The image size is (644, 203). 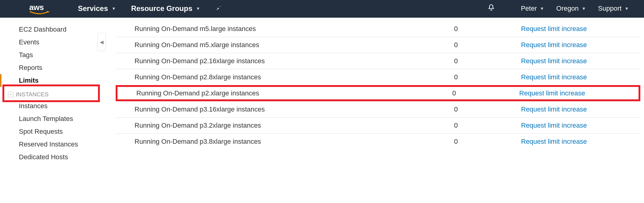 I want to click on table-row: Running On-Demand m5.large instances0Req…, so click(x=378, y=29).